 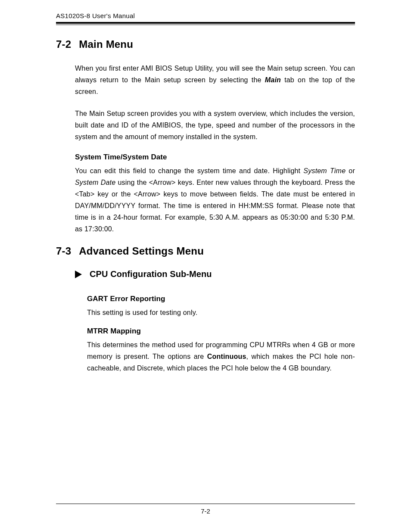 I want to click on emphasis-system-time: System Time, so click(x=324, y=171).